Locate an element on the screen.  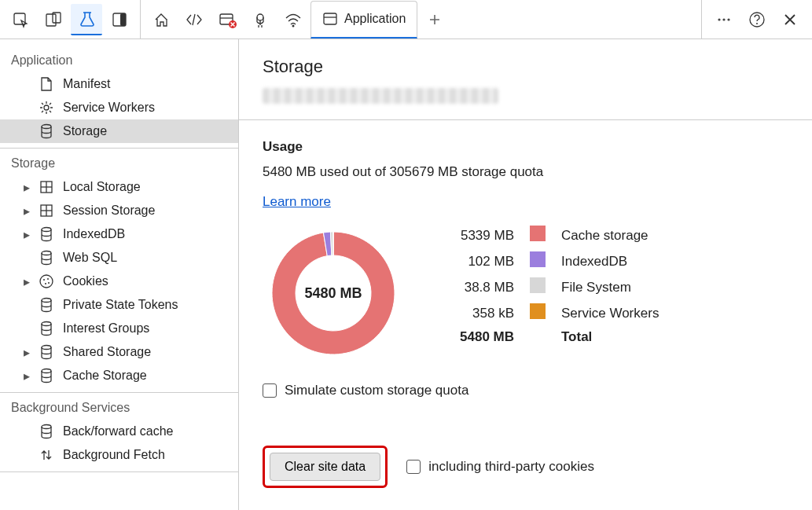
legend-row: 358 kB Service Workers is located at coordinates (559, 313).